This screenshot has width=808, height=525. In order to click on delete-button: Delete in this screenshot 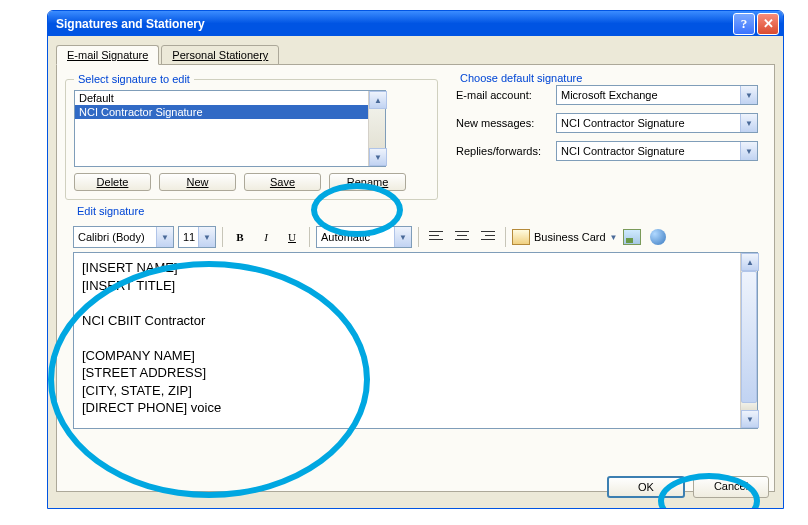, I will do `click(112, 182)`.